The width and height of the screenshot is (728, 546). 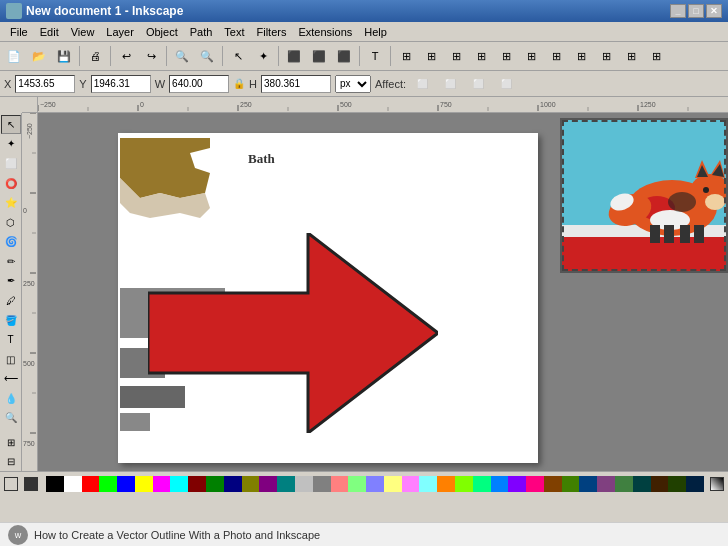 I want to click on tool-rect: ⬜, so click(x=11, y=164).